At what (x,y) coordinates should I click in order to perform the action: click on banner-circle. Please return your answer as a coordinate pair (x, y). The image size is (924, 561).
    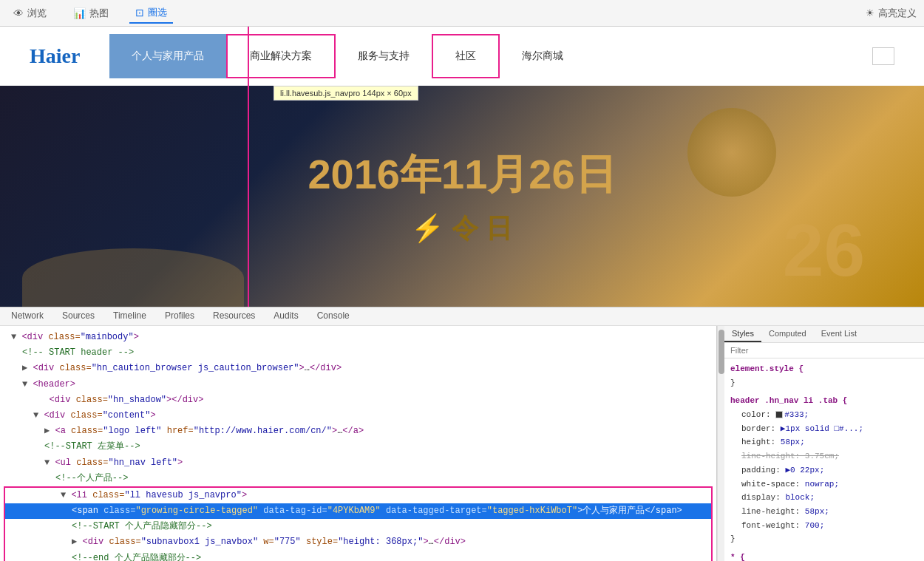
    Looking at the image, I should click on (732, 152).